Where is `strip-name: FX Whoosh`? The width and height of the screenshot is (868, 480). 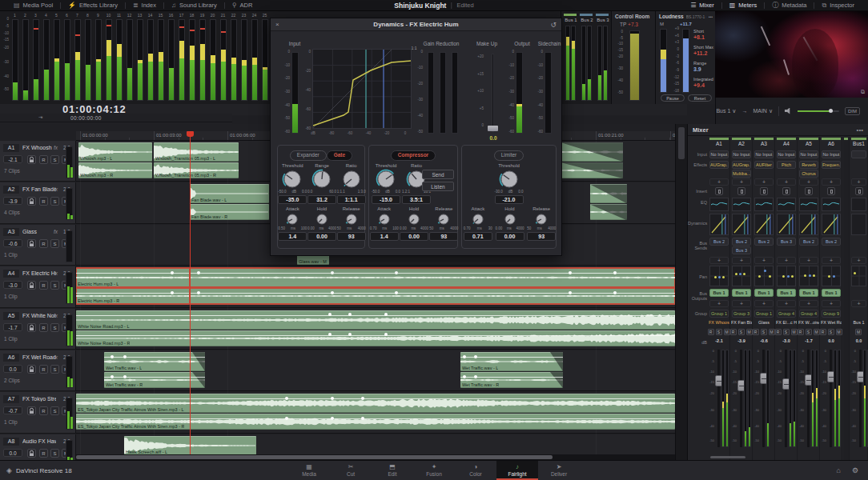 strip-name: FX Whoosh is located at coordinates (719, 322).